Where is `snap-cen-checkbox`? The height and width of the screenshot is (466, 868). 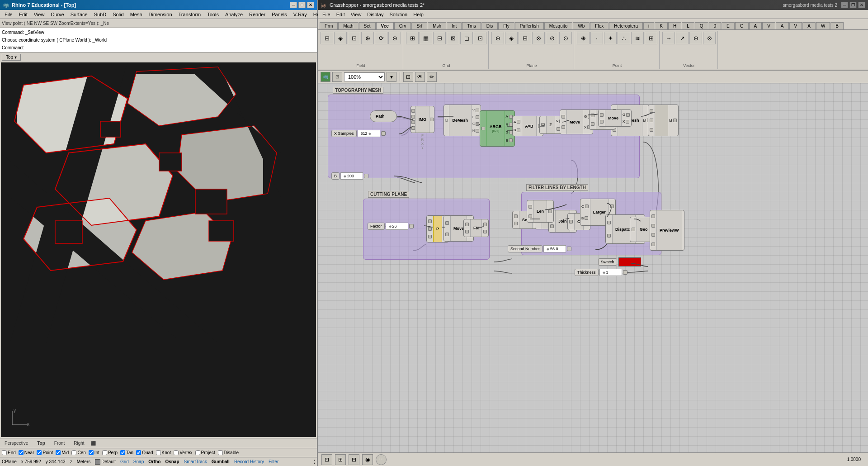 snap-cen-checkbox is located at coordinates (74, 452).